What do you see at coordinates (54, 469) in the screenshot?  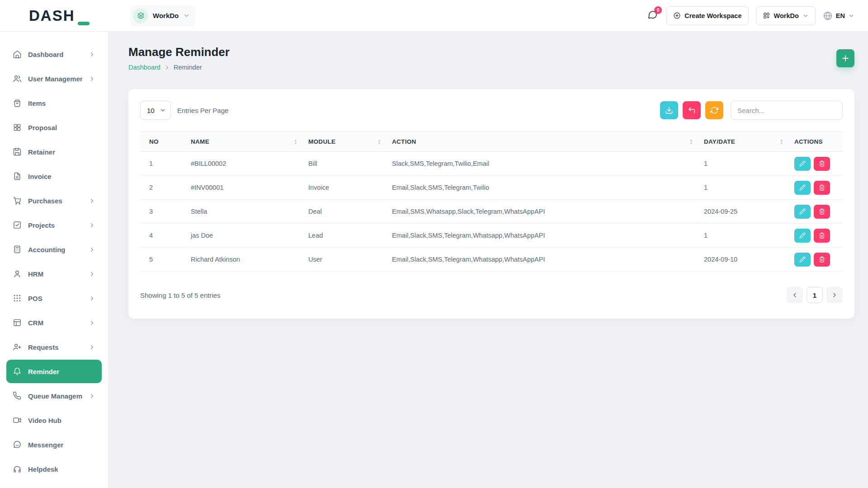 I see `sidebar-item-helpdesk: Helpdesk` at bounding box center [54, 469].